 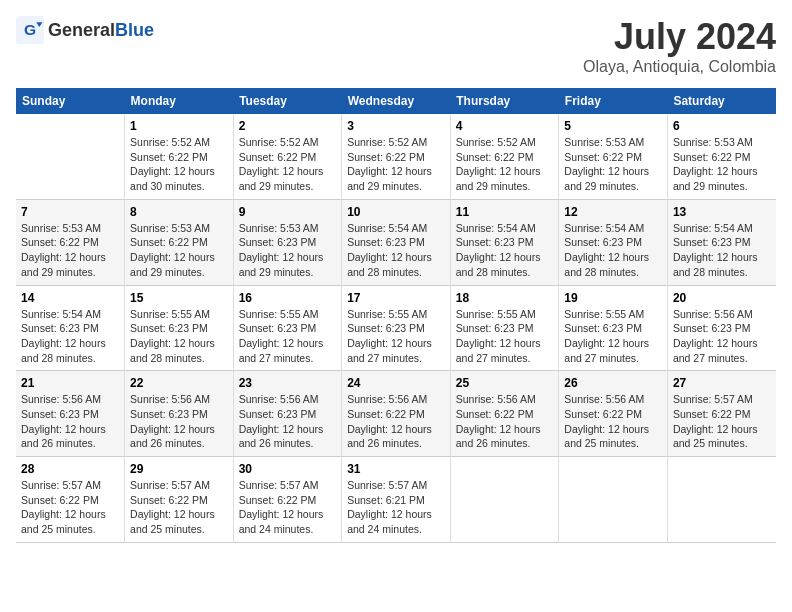 What do you see at coordinates (613, 212) in the screenshot?
I see `day-number: 12` at bounding box center [613, 212].